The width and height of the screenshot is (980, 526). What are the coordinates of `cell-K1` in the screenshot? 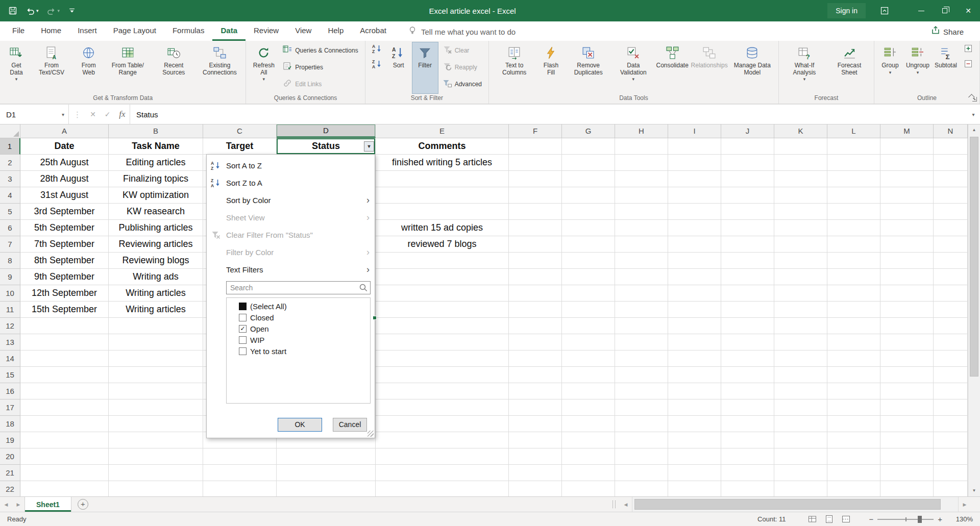 It's located at (801, 146).